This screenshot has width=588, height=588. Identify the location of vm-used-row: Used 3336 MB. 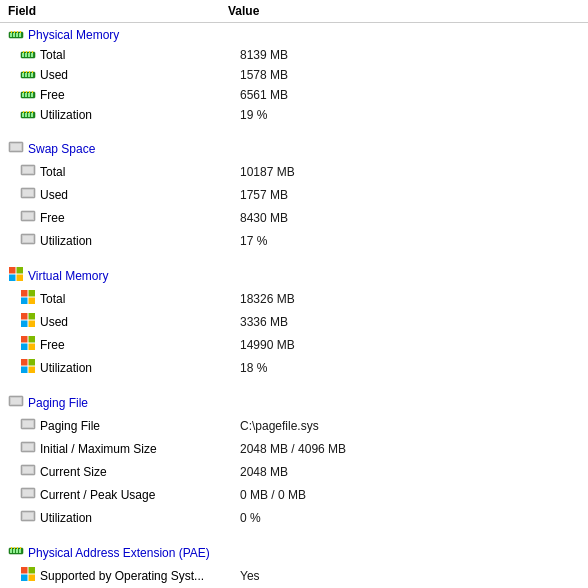
(294, 322).